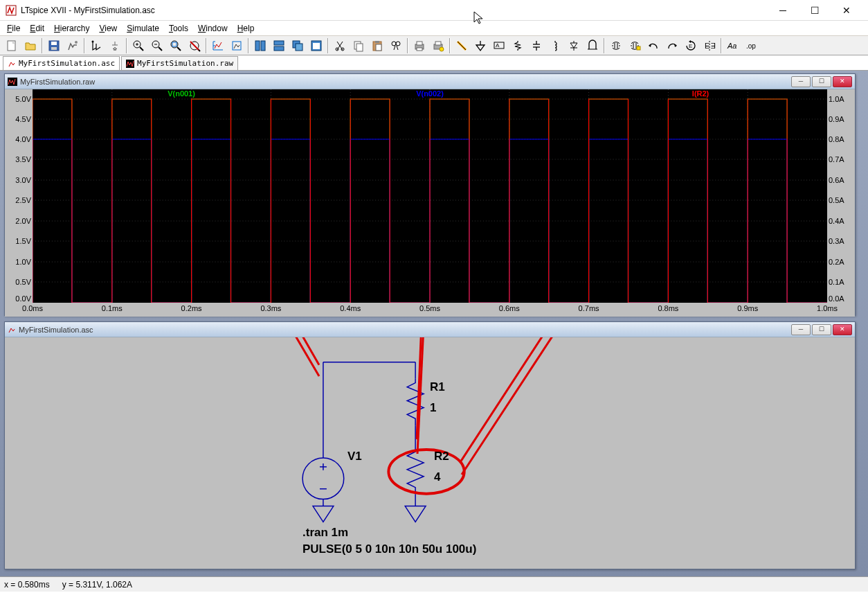  What do you see at coordinates (437, 387) in the screenshot?
I see `label-r1-name: R1` at bounding box center [437, 387].